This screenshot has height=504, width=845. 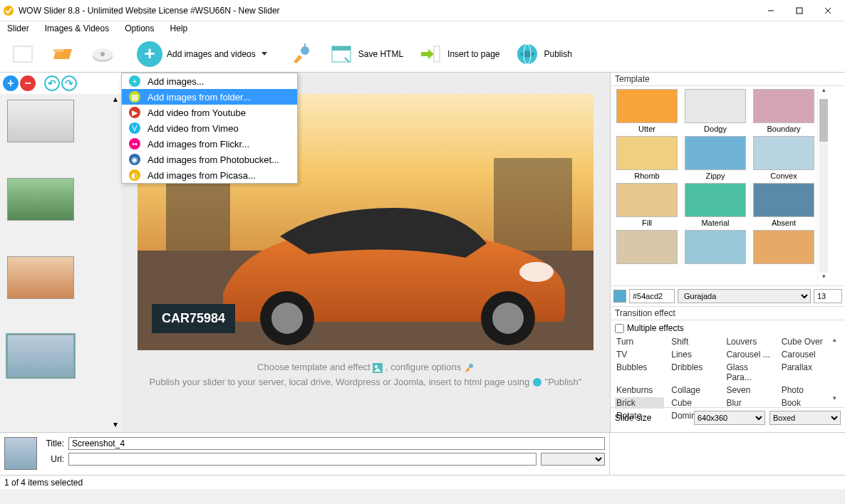 I want to click on color-swatch, so click(x=620, y=296).